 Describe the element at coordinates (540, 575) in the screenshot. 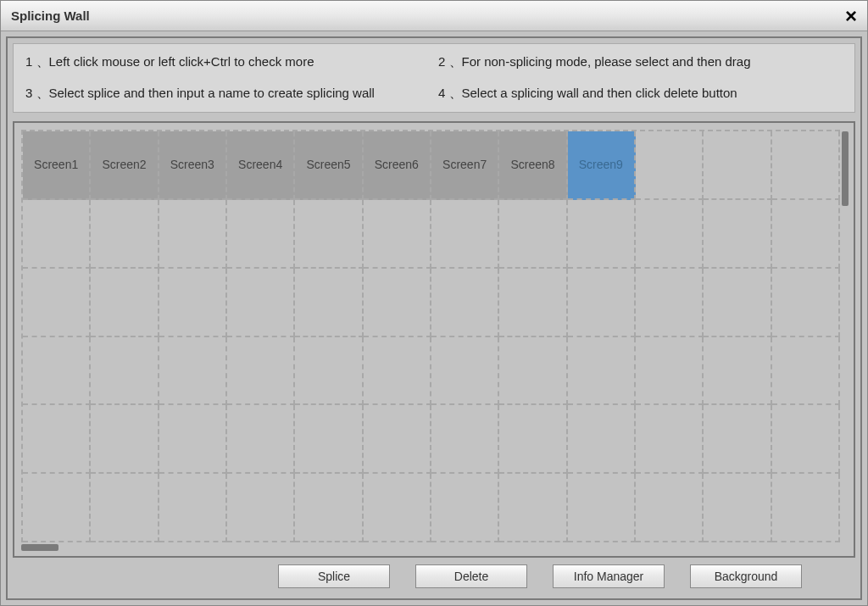

I see `buttons-row: Splice Delete Info Manager Background` at that location.